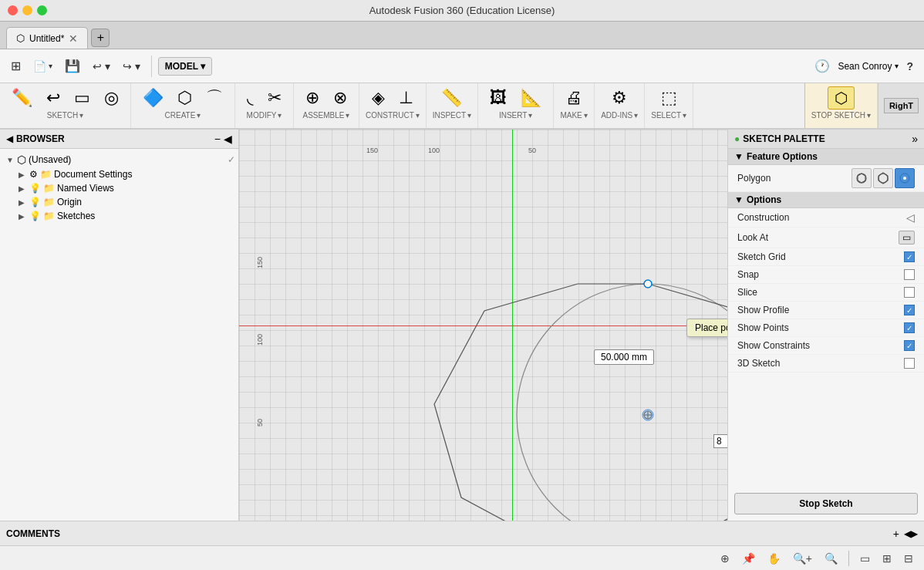 This screenshot has width=924, height=570. What do you see at coordinates (406, 98) in the screenshot?
I see `ribbon-item-axis: ⊥` at bounding box center [406, 98].